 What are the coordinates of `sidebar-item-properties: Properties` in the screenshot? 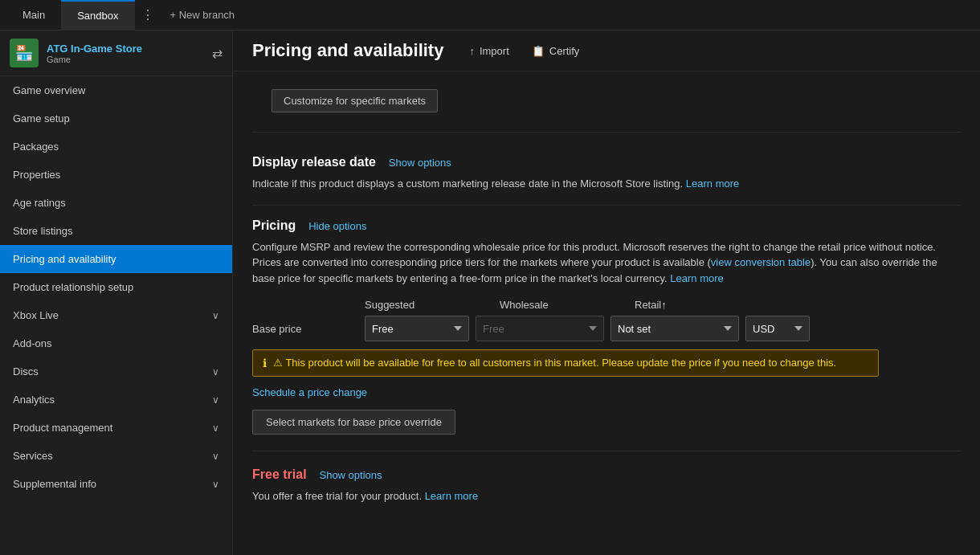 It's located at (116, 175).